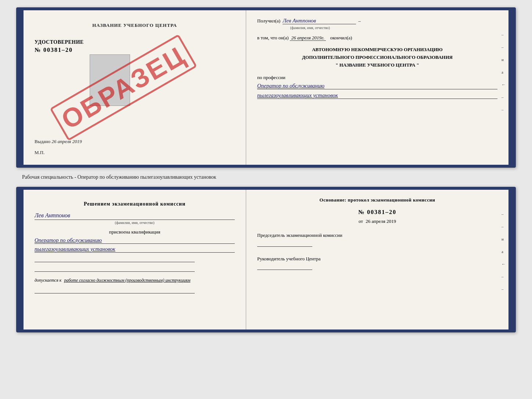  Describe the element at coordinates (135, 260) in the screenshot. I see `bottom-left-panel: Решением экзаменационной комиссии Лев Ан…` at that location.